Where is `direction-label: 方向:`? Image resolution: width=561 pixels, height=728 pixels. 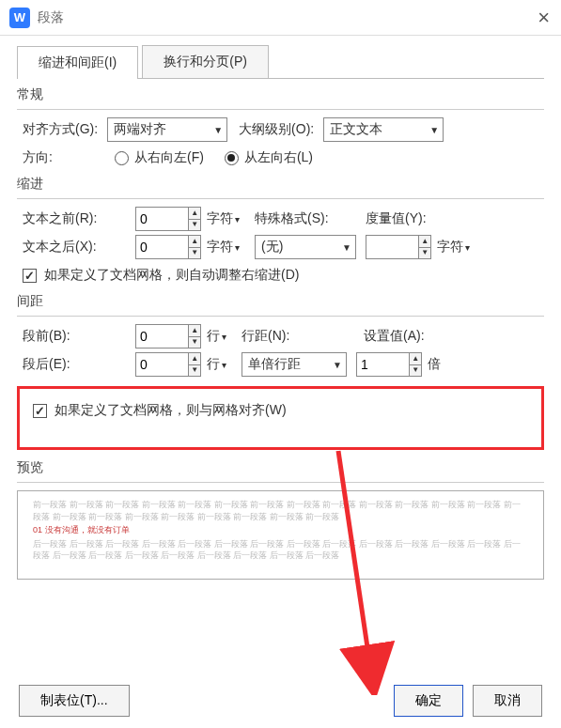 direction-label: 方向: is located at coordinates (64, 158).